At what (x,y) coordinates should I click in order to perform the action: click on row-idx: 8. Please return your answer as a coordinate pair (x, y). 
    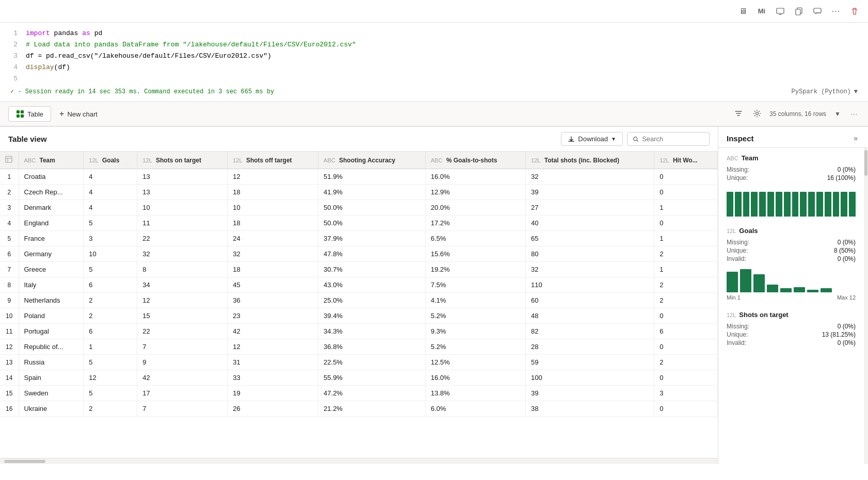
    Looking at the image, I should click on (9, 285).